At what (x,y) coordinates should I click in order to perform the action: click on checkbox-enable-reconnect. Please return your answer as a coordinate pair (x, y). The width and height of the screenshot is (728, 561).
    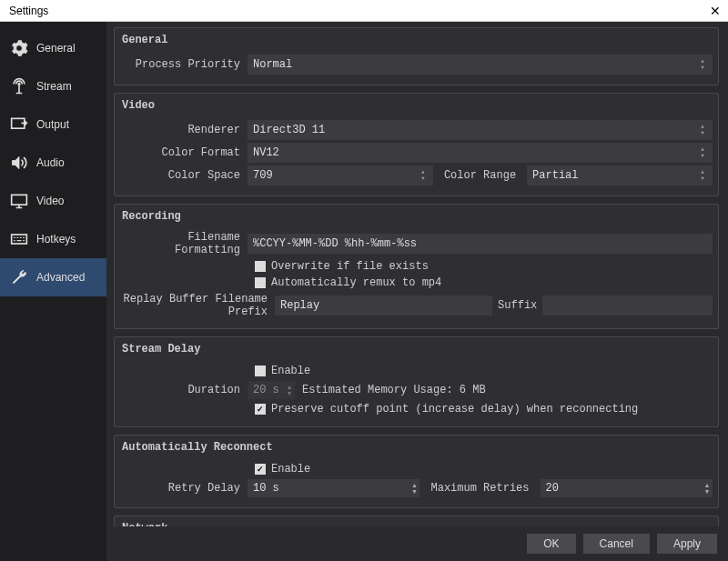
    Looking at the image, I should click on (260, 469).